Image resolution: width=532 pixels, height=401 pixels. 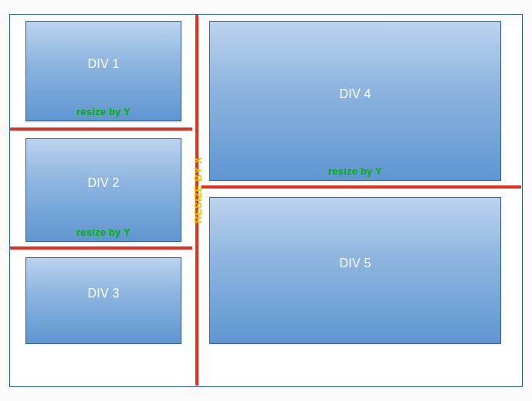 What do you see at coordinates (355, 94) in the screenshot?
I see `box-div4-title: DIV 4` at bounding box center [355, 94].